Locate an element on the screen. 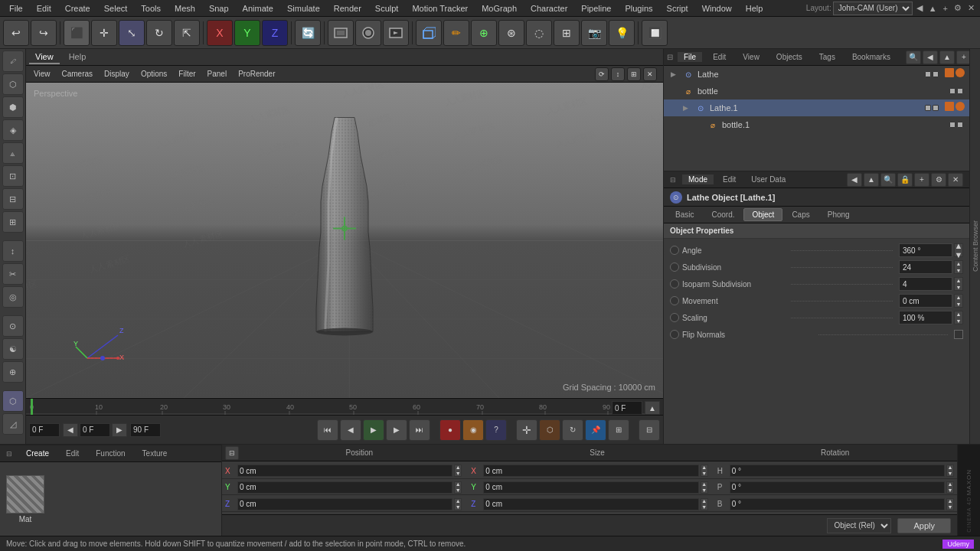 This screenshot has width=980, height=551. sidebar-btn-12: ⊙ is located at coordinates (13, 326).